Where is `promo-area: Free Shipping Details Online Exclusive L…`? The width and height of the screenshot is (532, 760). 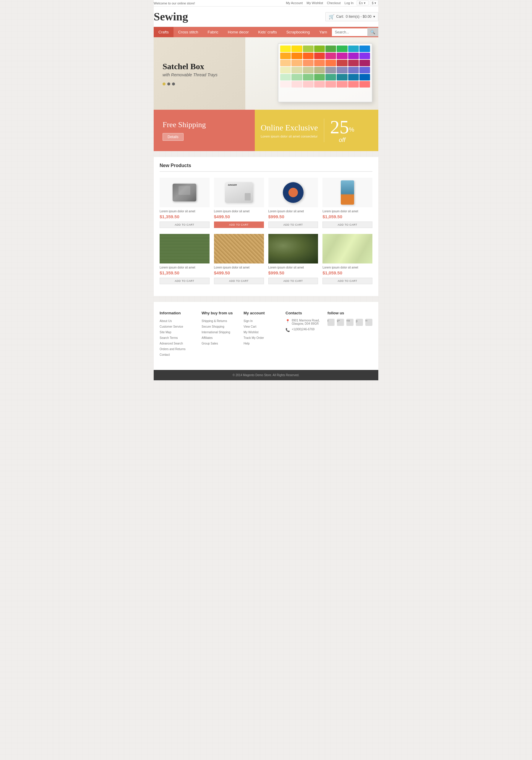 promo-area: Free Shipping Details Online Exclusive L… is located at coordinates (266, 130).